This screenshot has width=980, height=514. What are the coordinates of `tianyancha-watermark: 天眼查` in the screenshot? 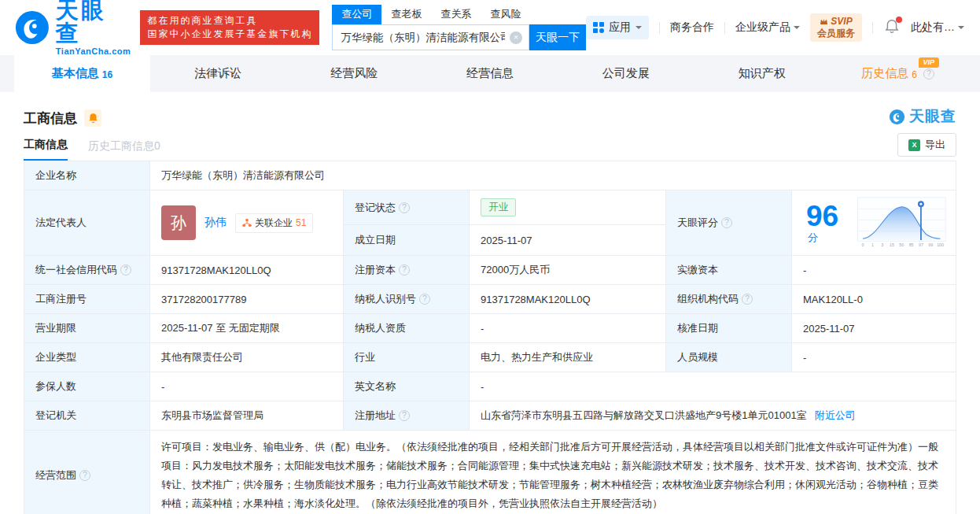 It's located at (923, 116).